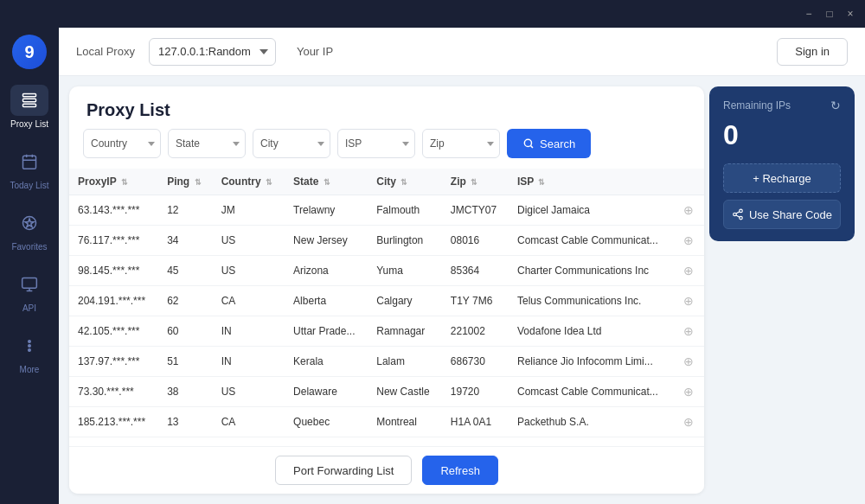 This screenshot has width=865, height=504. What do you see at coordinates (405, 182) in the screenshot?
I see `col-header-city: City ⇅` at bounding box center [405, 182].